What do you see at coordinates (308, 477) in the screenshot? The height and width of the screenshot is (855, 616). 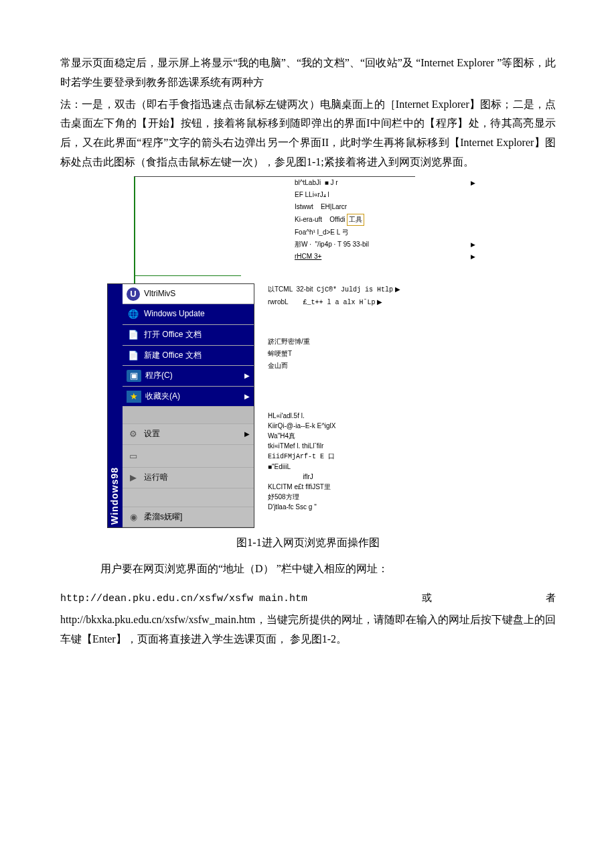 I see `submenu-item: iflrJ` at bounding box center [308, 477].